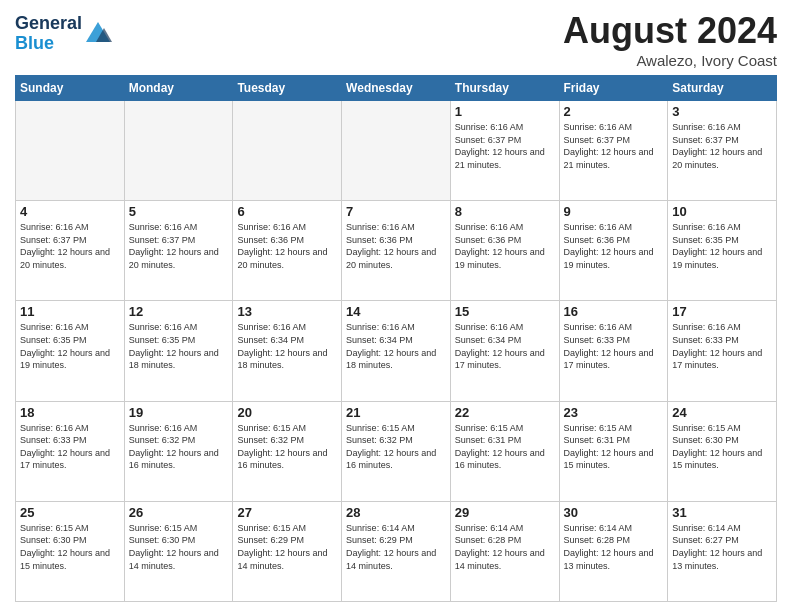  Describe the element at coordinates (396, 88) in the screenshot. I see `col-header-wednesday: Wednesday` at that location.